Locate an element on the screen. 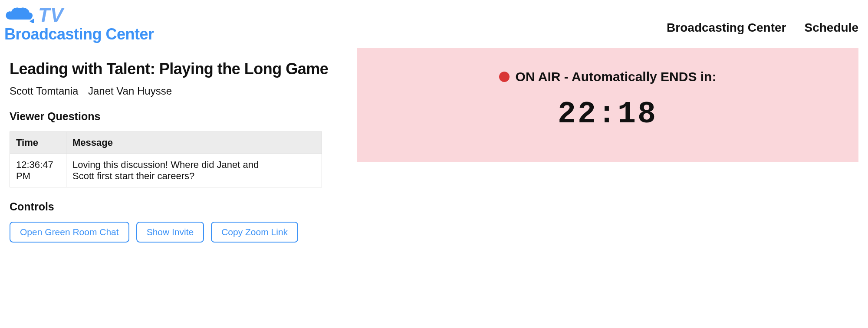 This screenshot has height=328, width=868. questions-table: Time Message 12:36:47 PM Loving this dis… is located at coordinates (166, 160).